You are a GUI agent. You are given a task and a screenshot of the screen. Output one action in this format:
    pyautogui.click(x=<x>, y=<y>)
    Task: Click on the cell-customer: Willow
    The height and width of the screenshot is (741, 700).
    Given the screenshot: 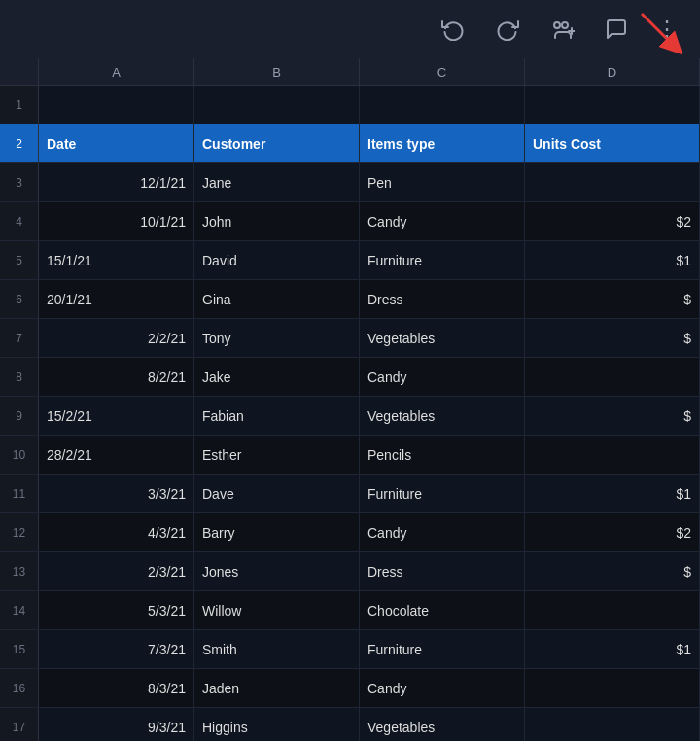 What is the action you would take?
    pyautogui.click(x=277, y=611)
    